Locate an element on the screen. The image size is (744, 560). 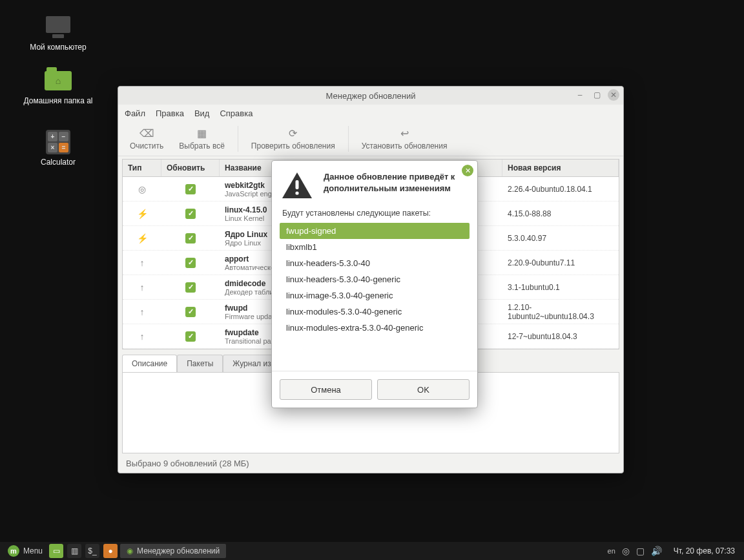
window-maximize-button: ▢ is located at coordinates (597, 95).